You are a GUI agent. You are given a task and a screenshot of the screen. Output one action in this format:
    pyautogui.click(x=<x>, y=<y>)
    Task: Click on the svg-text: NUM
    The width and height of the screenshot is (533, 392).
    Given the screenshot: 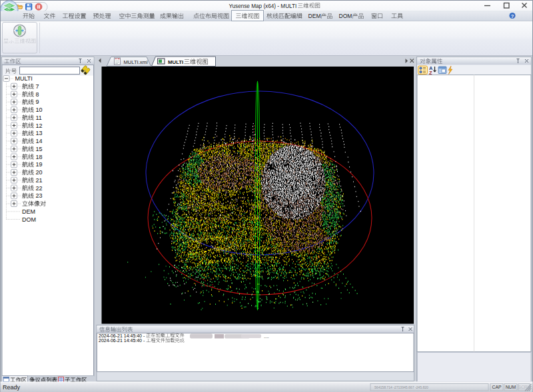 What is the action you would take?
    pyautogui.click(x=511, y=387)
    